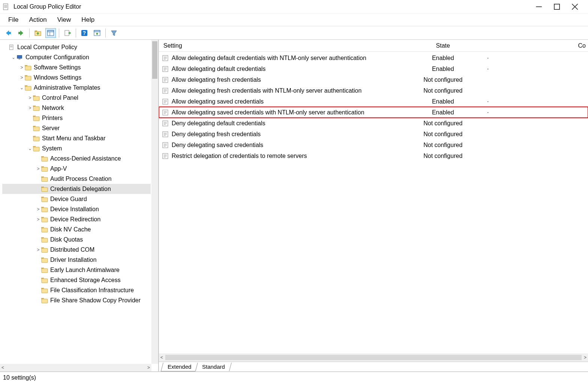  What do you see at coordinates (76, 280) in the screenshot?
I see `tree-item-enhanced-storage: Enhanced Storage Access` at bounding box center [76, 280].